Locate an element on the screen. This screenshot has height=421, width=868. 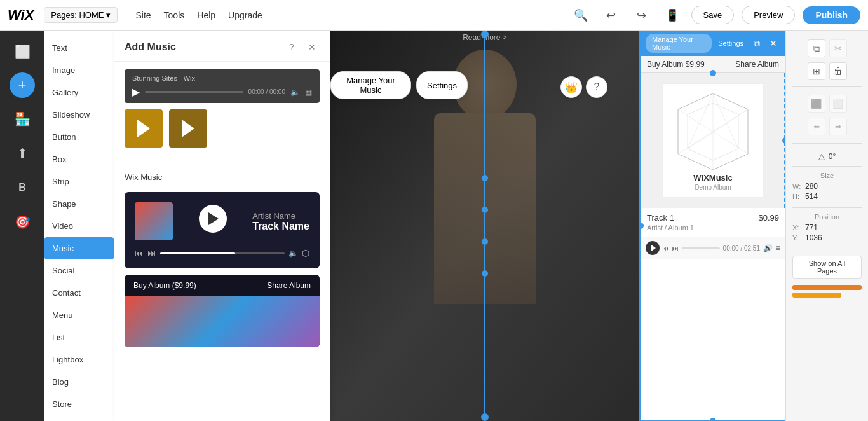
play-button: ▶ is located at coordinates (136, 92).